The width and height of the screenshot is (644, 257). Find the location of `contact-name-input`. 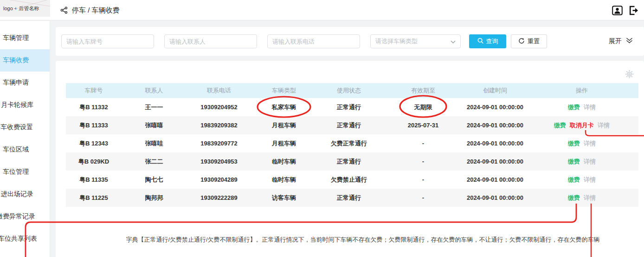

contact-name-input is located at coordinates (211, 41).